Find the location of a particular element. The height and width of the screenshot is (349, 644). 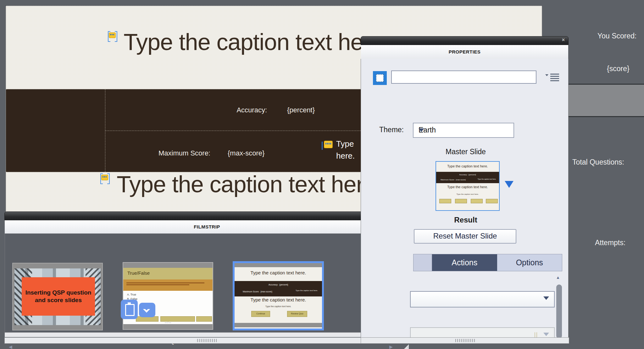

paste-badge is located at coordinates (129, 309).